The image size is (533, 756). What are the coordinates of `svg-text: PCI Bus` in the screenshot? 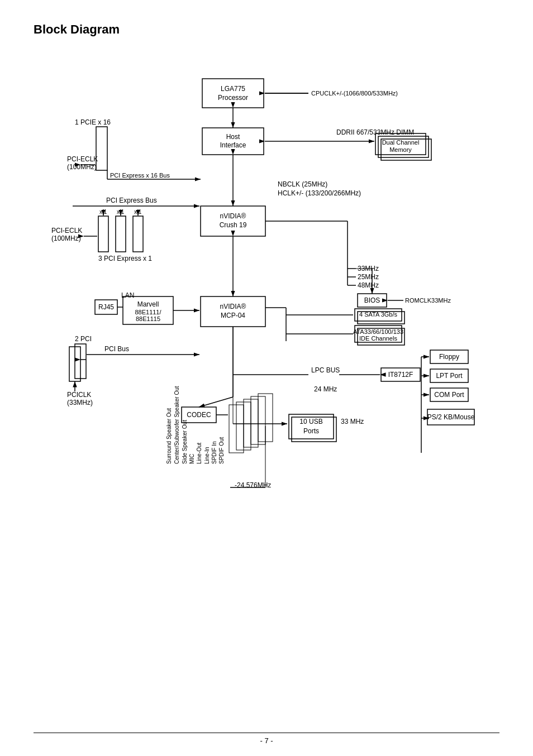 It's located at (117, 349).